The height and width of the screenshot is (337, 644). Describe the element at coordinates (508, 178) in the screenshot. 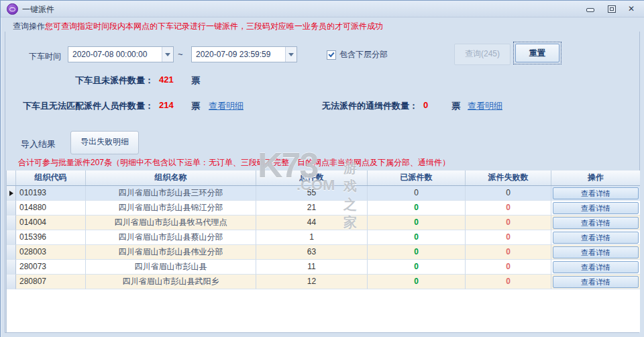

I see `column-header-failed: 派件失败数` at that location.